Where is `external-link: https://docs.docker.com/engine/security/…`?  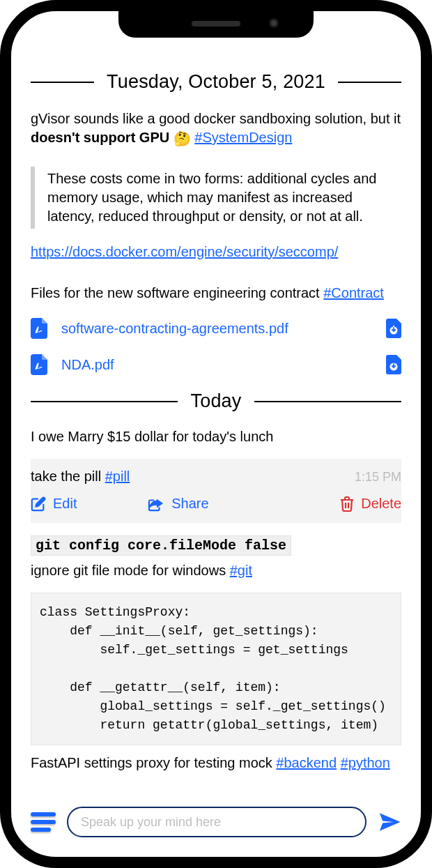 external-link: https://docs.docker.com/engine/security/… is located at coordinates (184, 252).